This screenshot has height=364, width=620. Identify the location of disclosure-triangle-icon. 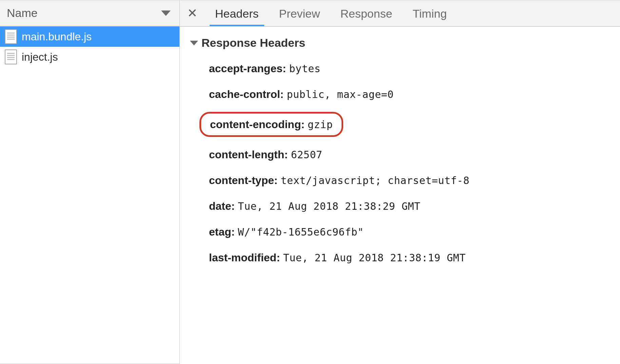
(194, 43).